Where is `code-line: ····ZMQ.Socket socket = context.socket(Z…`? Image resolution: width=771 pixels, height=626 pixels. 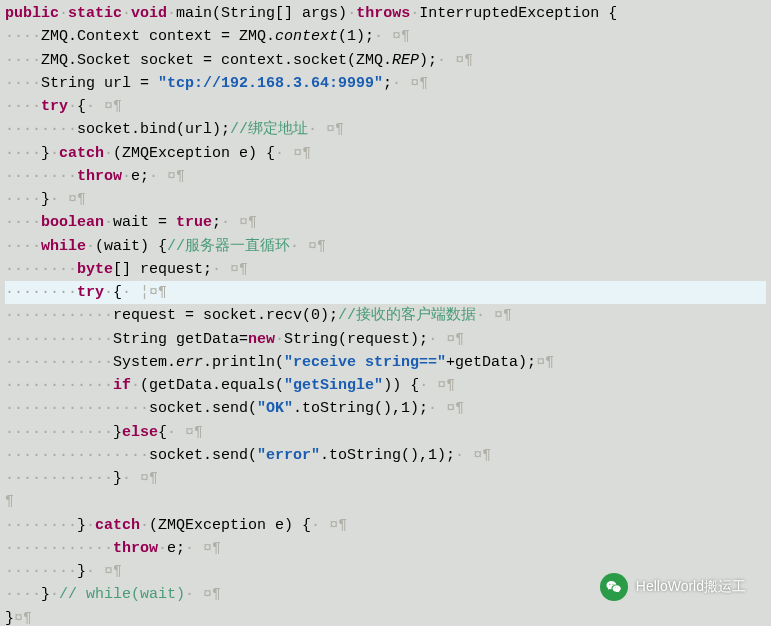
code-line: ····ZMQ.Socket socket = context.socket(Z… is located at coordinates (386, 60).